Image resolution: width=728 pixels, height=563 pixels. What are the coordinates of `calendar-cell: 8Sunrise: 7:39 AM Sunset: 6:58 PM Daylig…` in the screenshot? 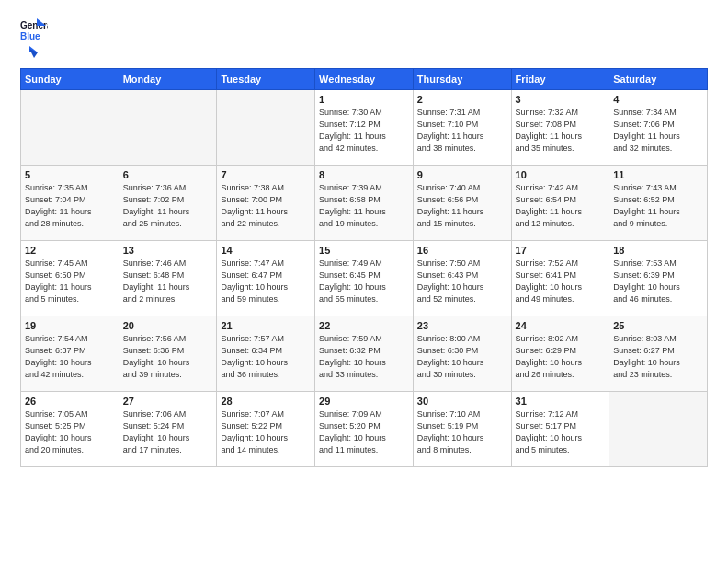 It's located at (364, 203).